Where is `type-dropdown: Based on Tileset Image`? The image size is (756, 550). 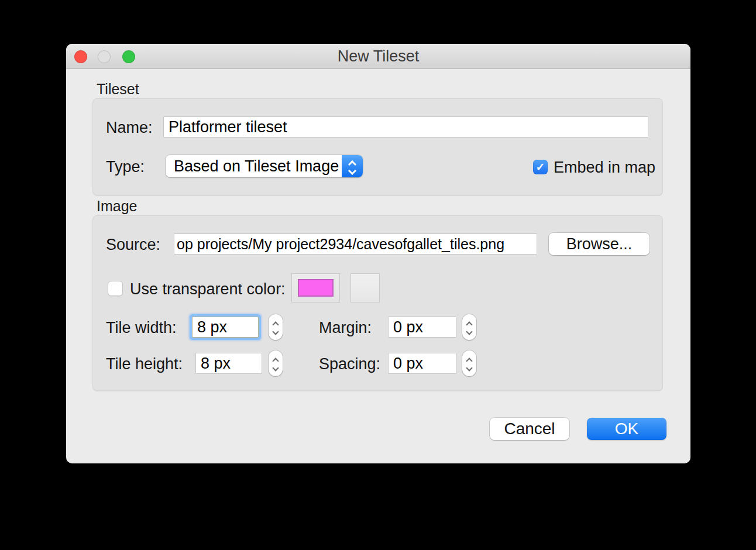
type-dropdown: Based on Tileset Image is located at coordinates (264, 166).